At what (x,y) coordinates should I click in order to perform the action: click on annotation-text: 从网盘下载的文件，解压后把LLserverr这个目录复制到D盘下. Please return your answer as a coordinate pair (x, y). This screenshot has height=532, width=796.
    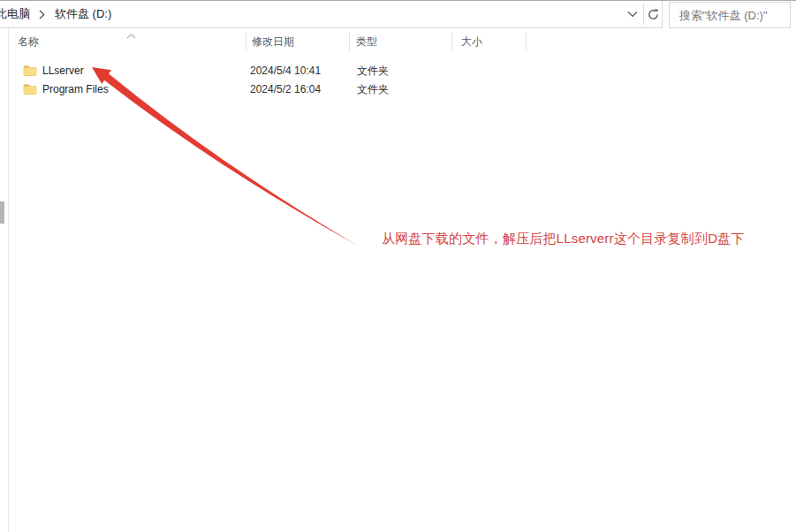
    Looking at the image, I should click on (564, 239).